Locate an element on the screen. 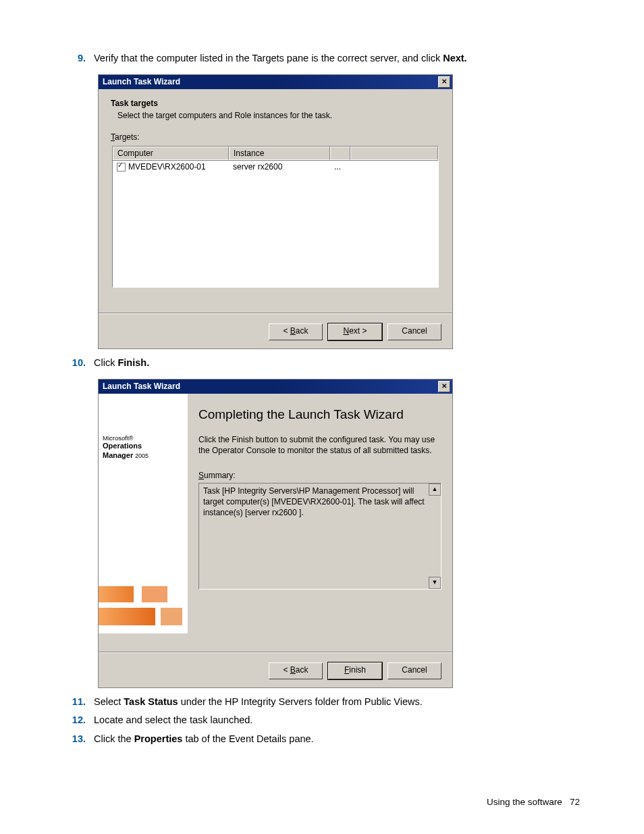 This screenshot has height=834, width=644. col-blank2 is located at coordinates (394, 153).